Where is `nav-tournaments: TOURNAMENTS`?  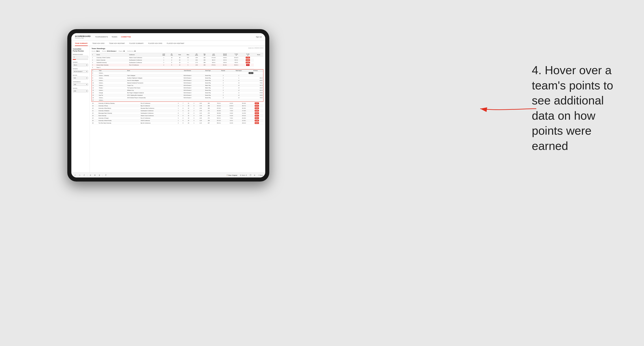
nav-tournaments: TOURNAMENTS is located at coordinates (102, 37).